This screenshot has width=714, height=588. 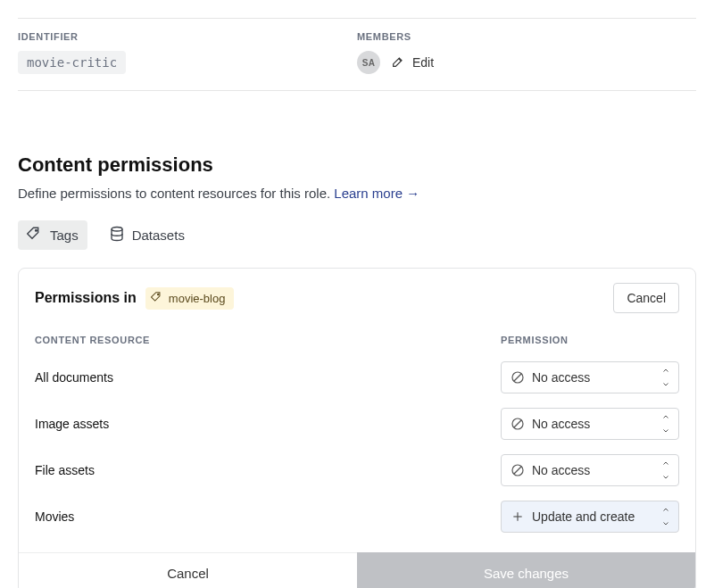 I want to click on col-resource-label: CONTENT RESOURCE, so click(x=259, y=340).